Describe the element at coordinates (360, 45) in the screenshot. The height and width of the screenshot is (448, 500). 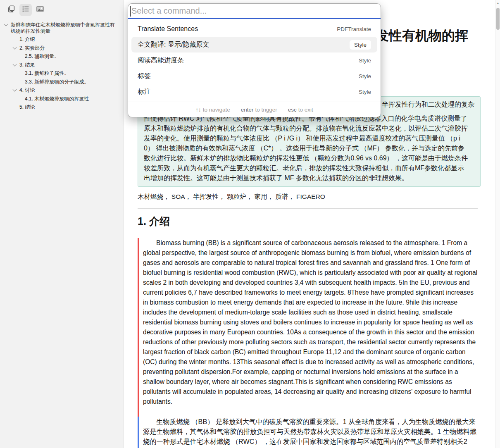
I see `command-item-badge: Style` at that location.